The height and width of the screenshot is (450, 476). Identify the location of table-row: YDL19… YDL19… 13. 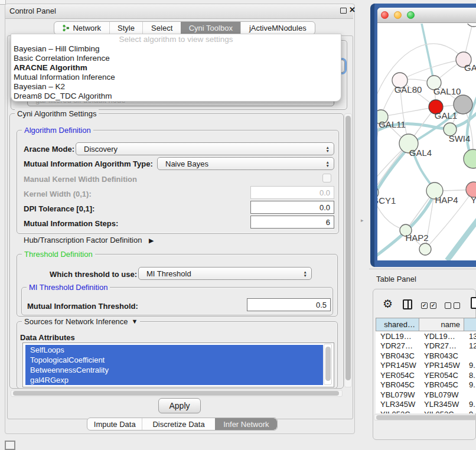
(426, 337).